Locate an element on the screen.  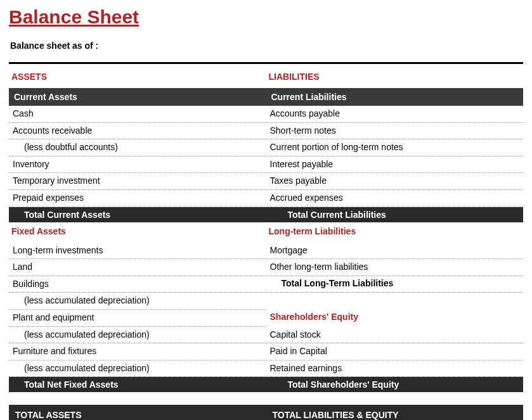
asset-item: Cash is located at coordinates (138, 114).